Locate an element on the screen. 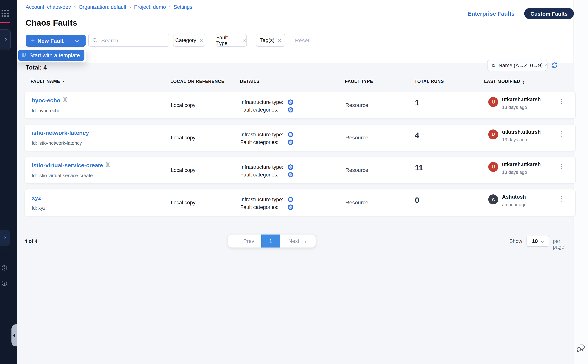  breadcrumb-settings-link: Settings is located at coordinates (183, 7).